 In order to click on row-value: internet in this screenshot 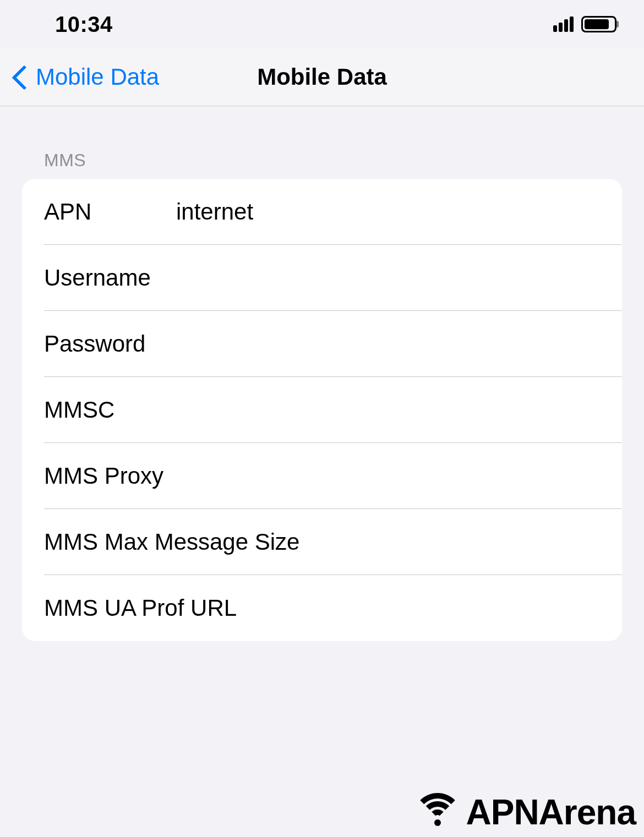, I will do `click(399, 212)`.